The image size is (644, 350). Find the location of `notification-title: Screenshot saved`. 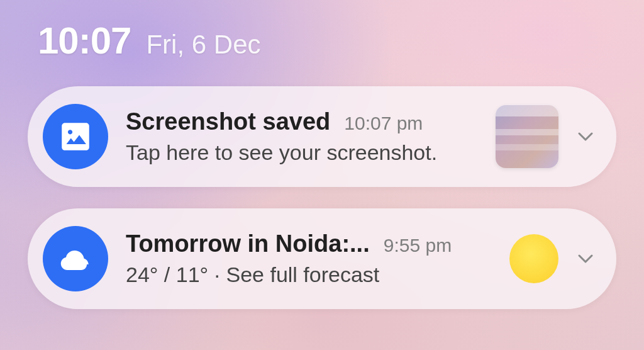

notification-title: Screenshot saved is located at coordinates (228, 122).